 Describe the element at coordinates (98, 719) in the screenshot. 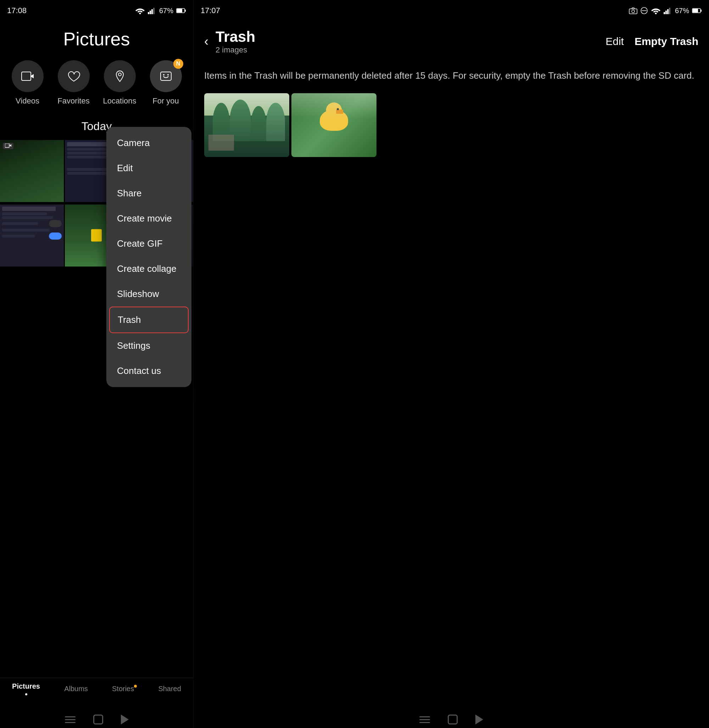

I see `home-button` at that location.